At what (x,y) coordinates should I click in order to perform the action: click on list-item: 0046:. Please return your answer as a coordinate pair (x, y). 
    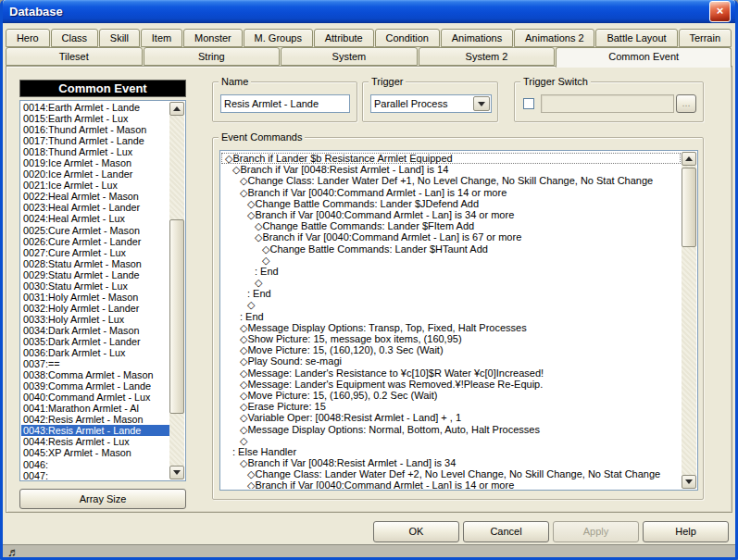
    Looking at the image, I should click on (95, 465).